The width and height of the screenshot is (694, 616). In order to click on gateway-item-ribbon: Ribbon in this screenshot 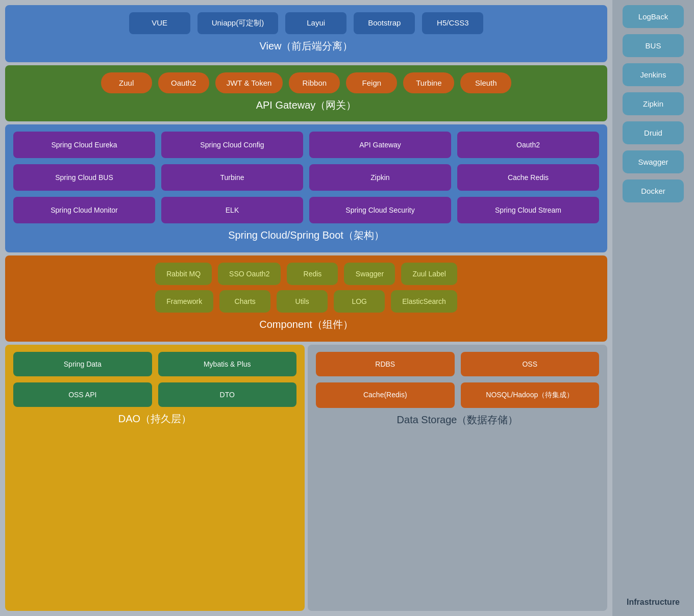, I will do `click(314, 83)`.